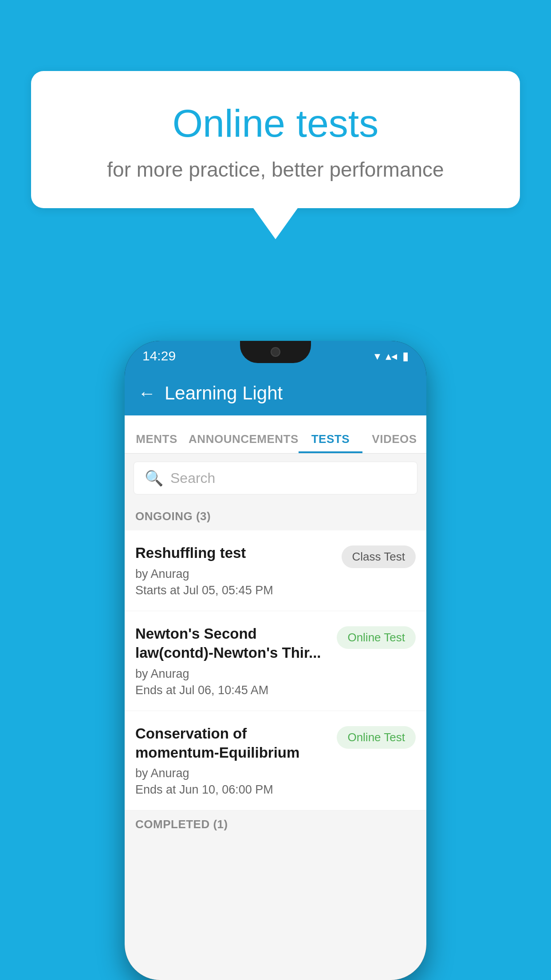  I want to click on search-wrapper: 🔍 Search, so click(276, 478).